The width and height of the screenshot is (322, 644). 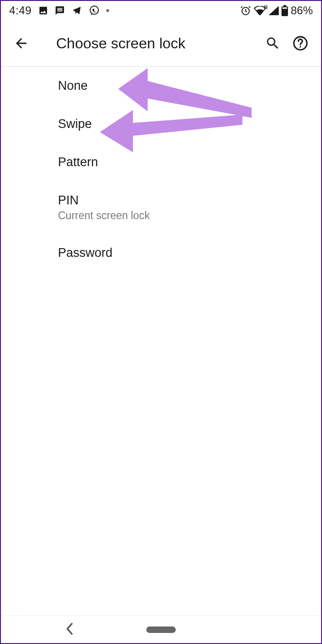 I want to click on app-bar: Choose screen lock, so click(x=161, y=43).